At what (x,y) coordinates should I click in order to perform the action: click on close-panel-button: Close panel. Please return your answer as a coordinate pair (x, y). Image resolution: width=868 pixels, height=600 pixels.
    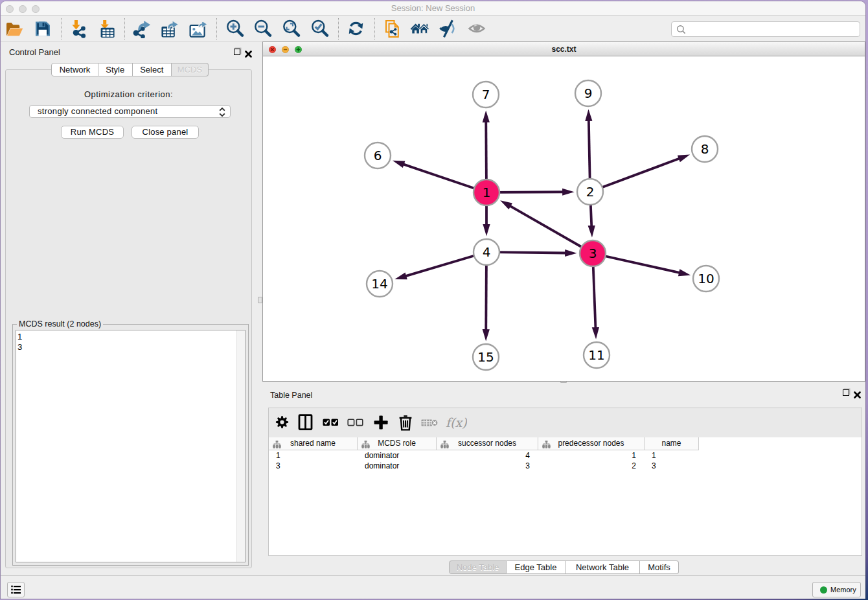
    Looking at the image, I should click on (165, 132).